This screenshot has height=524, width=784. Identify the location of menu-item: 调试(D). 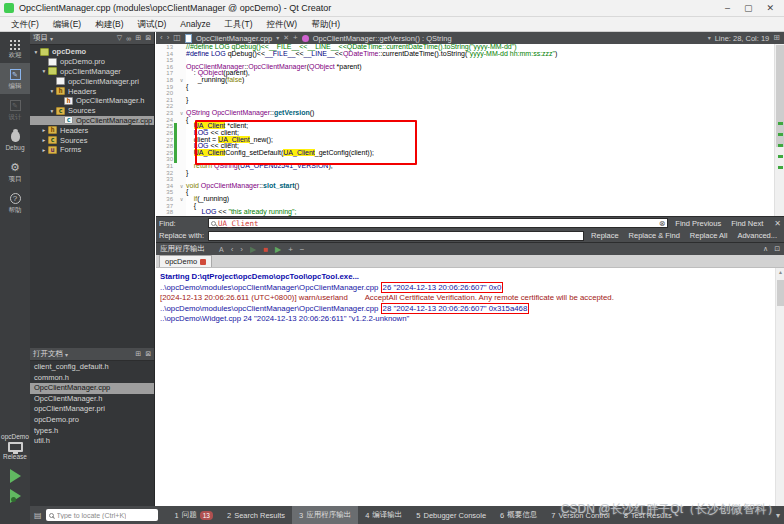
(152, 24).